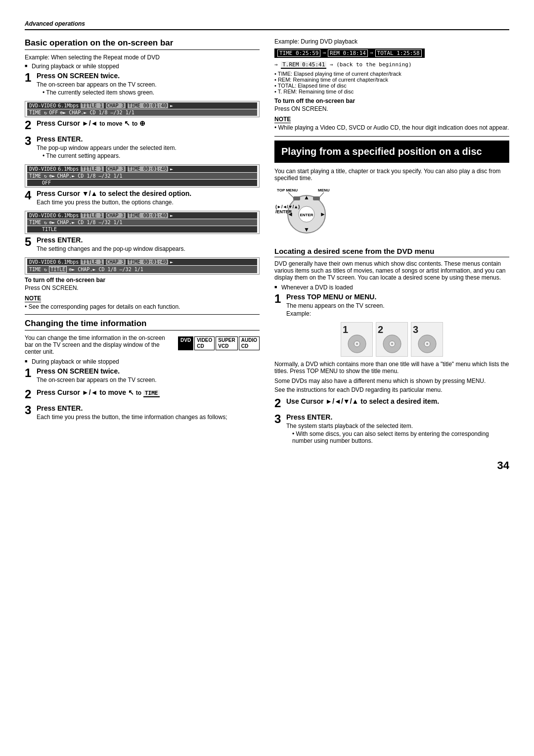 The image size is (534, 756). I want to click on osd-label-dvdvideo: DVD-VIDEO, so click(43, 106).